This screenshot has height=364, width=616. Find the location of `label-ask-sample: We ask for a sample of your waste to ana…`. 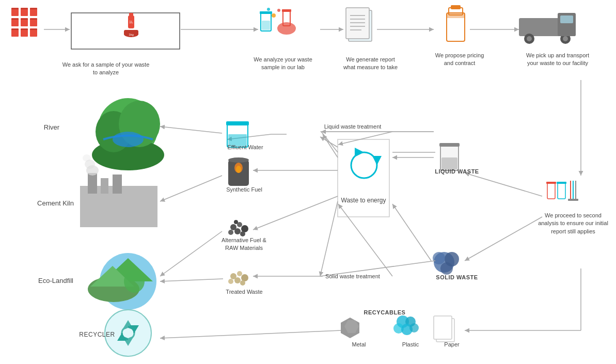

label-ask-sample: We ask for a sample of your waste to ana… is located at coordinates (106, 69).